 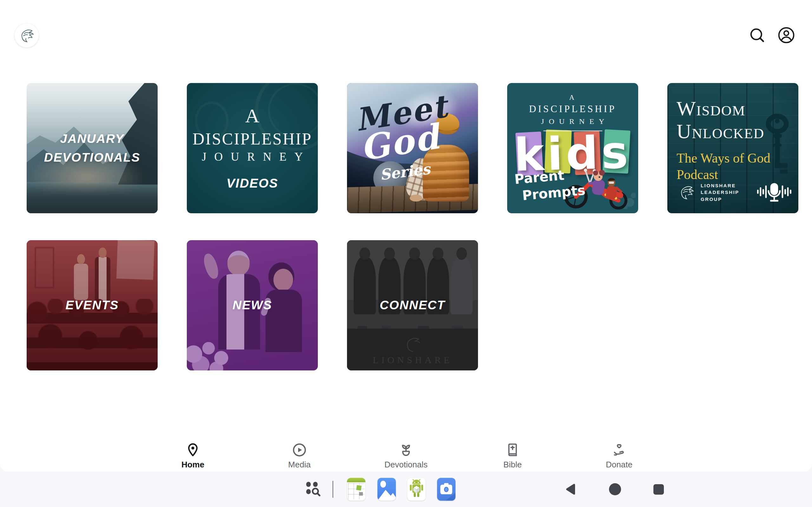 I want to click on account-button, so click(x=786, y=35).